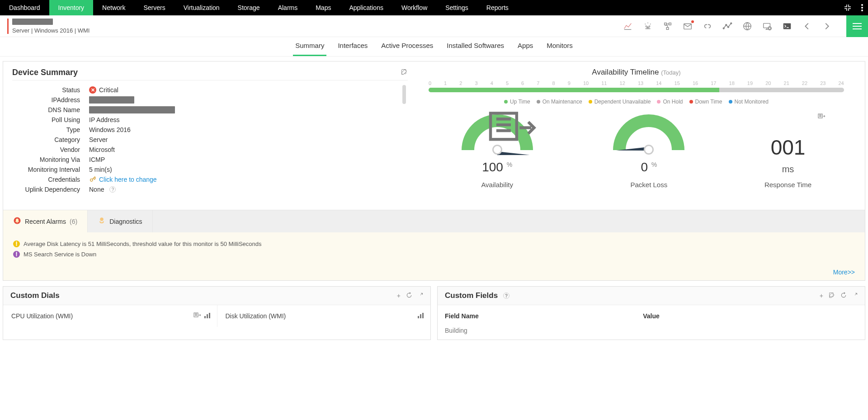 This screenshot has width=868, height=420. Describe the element at coordinates (787, 26) in the screenshot. I see `terminal-icon` at that location.